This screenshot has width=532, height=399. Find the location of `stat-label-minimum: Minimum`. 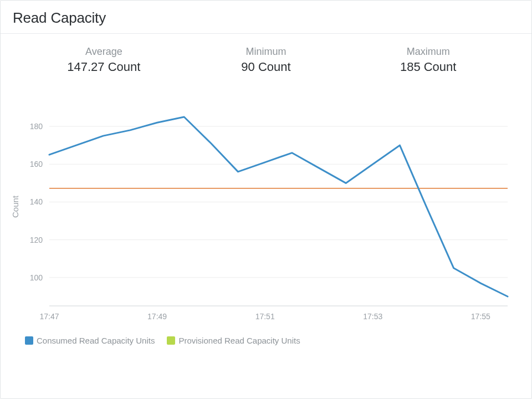

stat-label-minimum: Minimum is located at coordinates (266, 52).